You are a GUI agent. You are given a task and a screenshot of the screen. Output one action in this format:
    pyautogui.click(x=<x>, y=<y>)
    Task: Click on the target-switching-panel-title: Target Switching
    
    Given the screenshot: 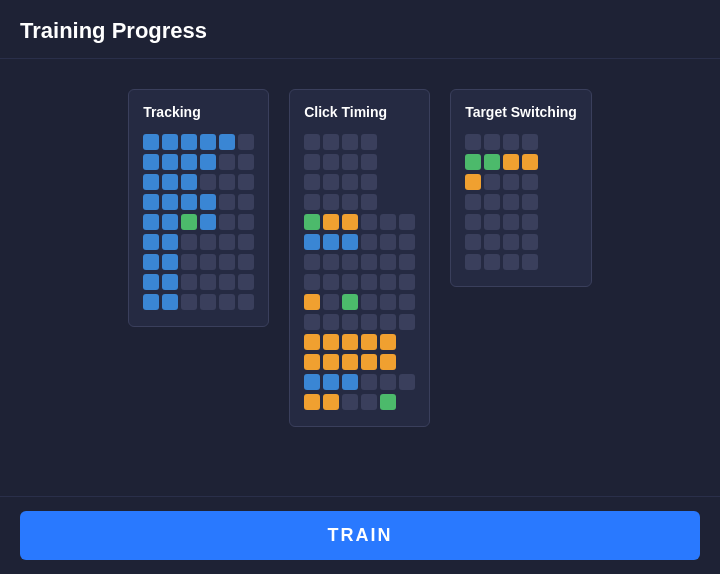 What is the action you would take?
    pyautogui.click(x=521, y=112)
    